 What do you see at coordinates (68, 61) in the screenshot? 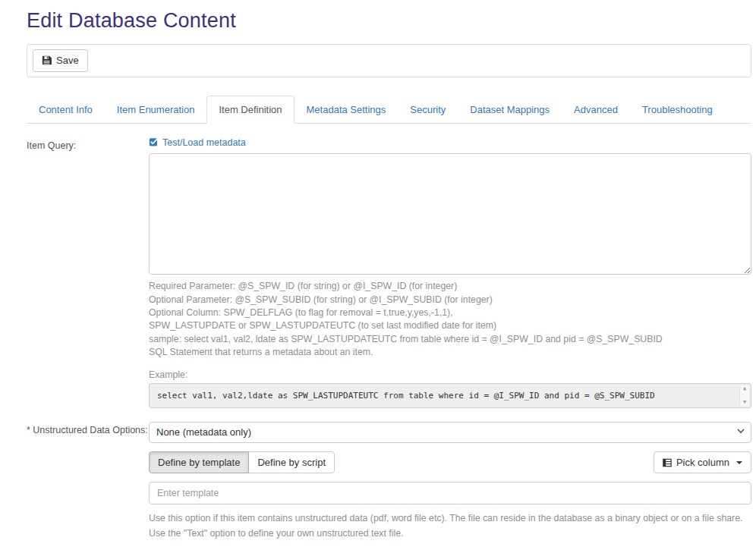
I see `save-button-label: Save` at bounding box center [68, 61].